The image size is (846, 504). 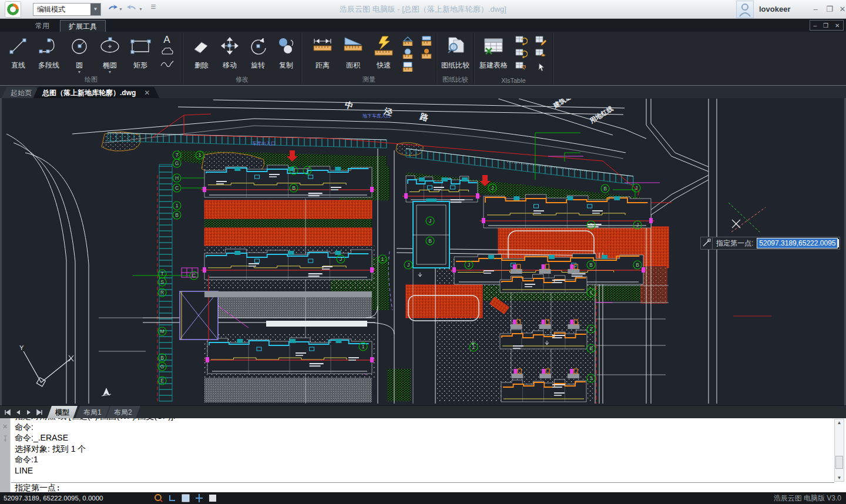 What do you see at coordinates (376, 116) in the screenshot?
I see `svg-text: 地下车库入口` at bounding box center [376, 116].